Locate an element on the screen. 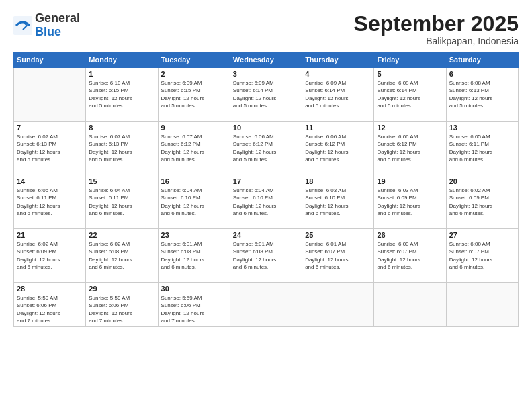 Image resolution: width=532 pixels, height=411 pixels. week-row-2: 14Sunrise: 6:05 AM Sunset: 6:11 PM Dayli… is located at coordinates (266, 202).